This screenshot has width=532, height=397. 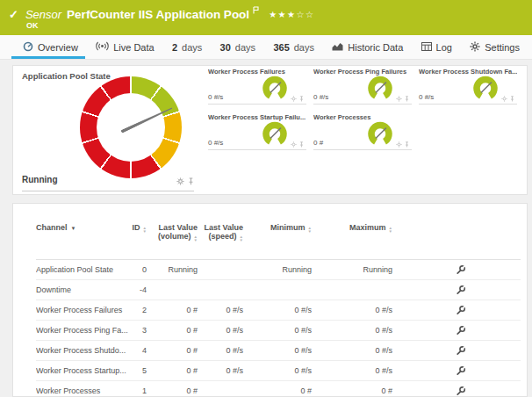 What do you see at coordinates (363, 118) in the screenshot?
I see `mini-gauge-title: Worker Processes` at bounding box center [363, 118].